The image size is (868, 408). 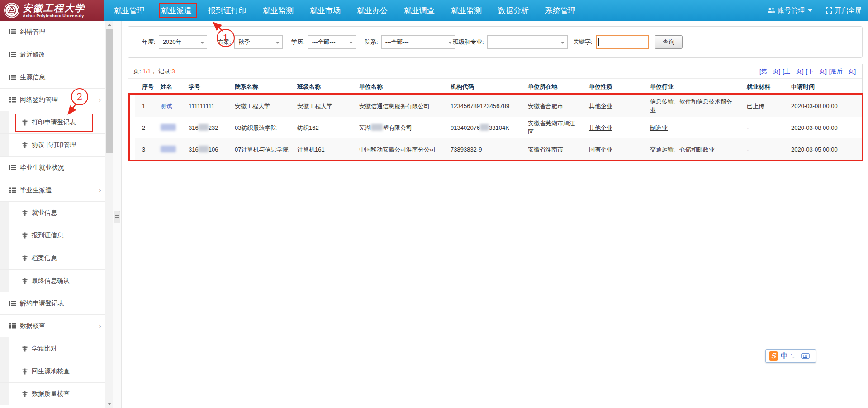 I want to click on sidebar-item-8: 就业信息, so click(x=52, y=213).